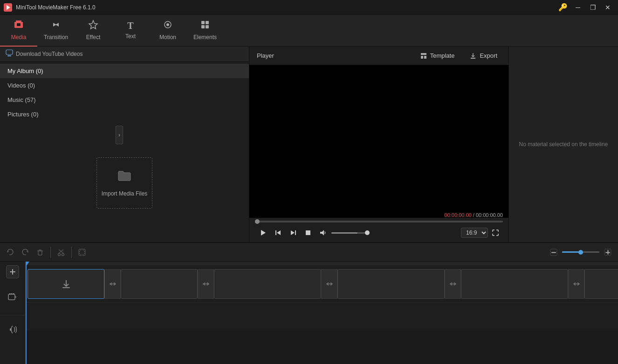 This screenshot has width=618, height=364. Describe the element at coordinates (26, 313) in the screenshot. I see `playhead` at that location.